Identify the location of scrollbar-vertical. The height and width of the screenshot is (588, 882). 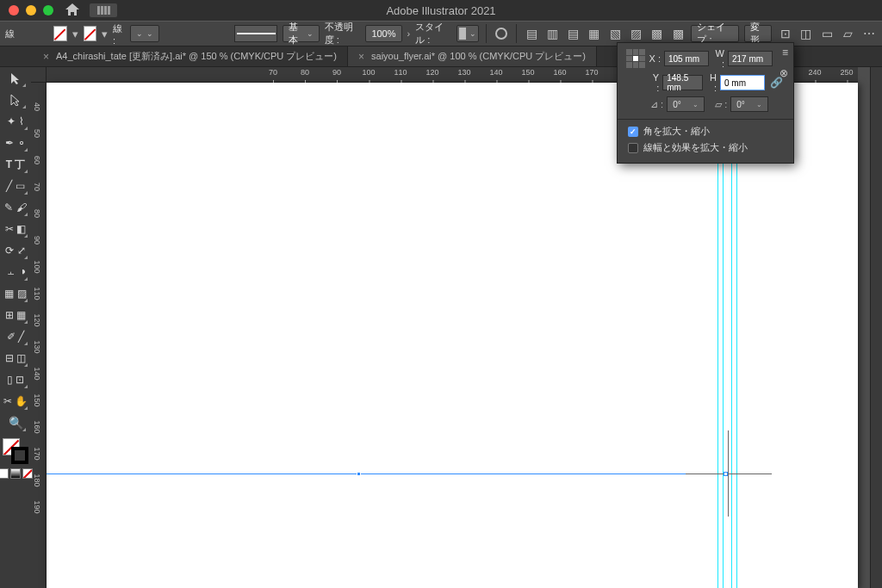
(876, 327).